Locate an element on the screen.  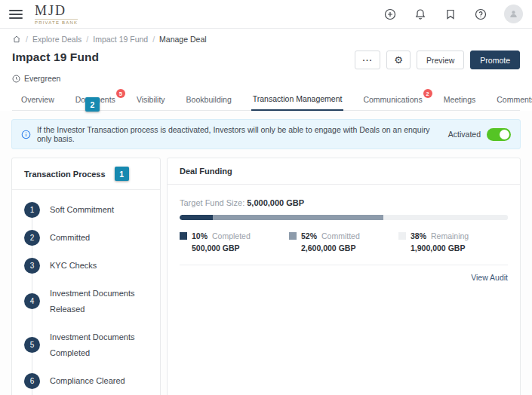
status-label: Evergreen is located at coordinates (42, 78).